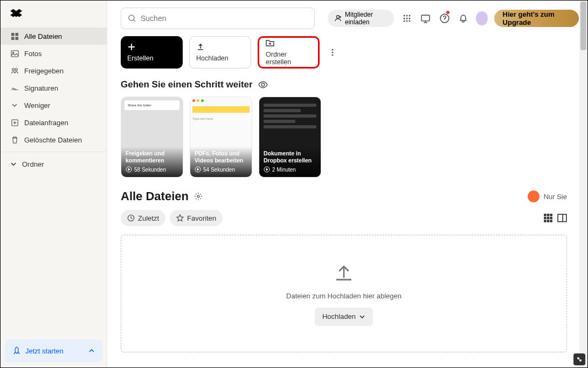 The height and width of the screenshot is (368, 588). I want to click on upload-label: Hochladen, so click(220, 58).